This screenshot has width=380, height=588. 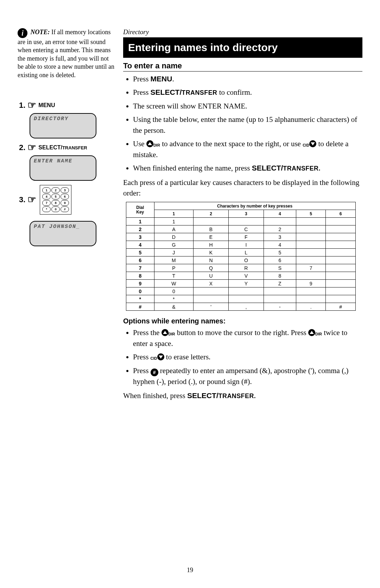 What do you see at coordinates (246, 229) in the screenshot?
I see `table-cell: C` at bounding box center [246, 229].